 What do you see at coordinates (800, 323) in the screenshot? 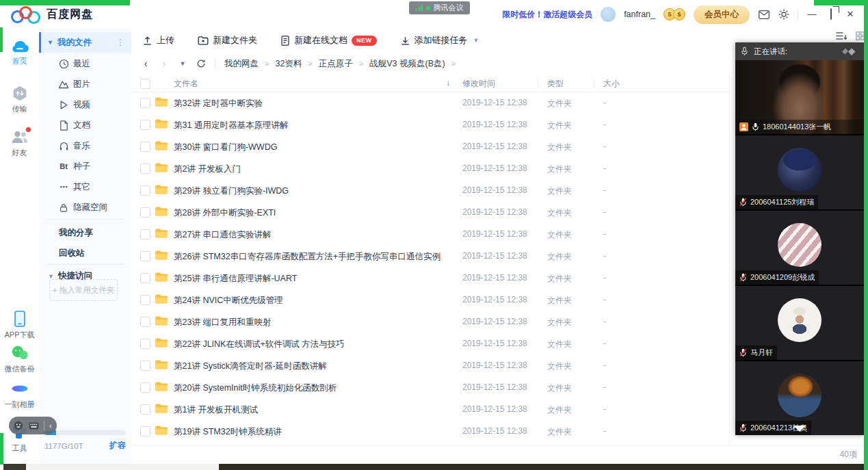
I see `participant-tile: 马月轩` at bounding box center [800, 323].